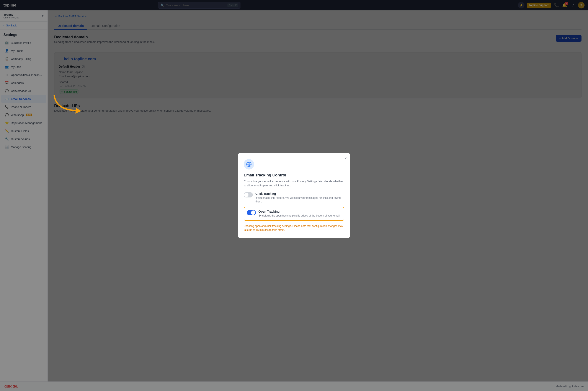  What do you see at coordinates (294, 184) in the screenshot?
I see `modal-description: Customize your email experience with our…` at bounding box center [294, 184].